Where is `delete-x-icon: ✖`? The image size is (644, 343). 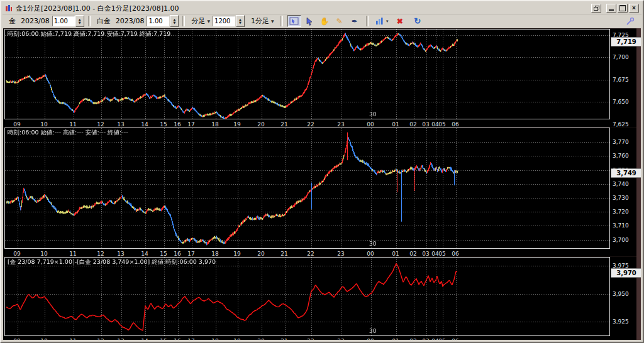 delete-x-icon: ✖ is located at coordinates (400, 21).